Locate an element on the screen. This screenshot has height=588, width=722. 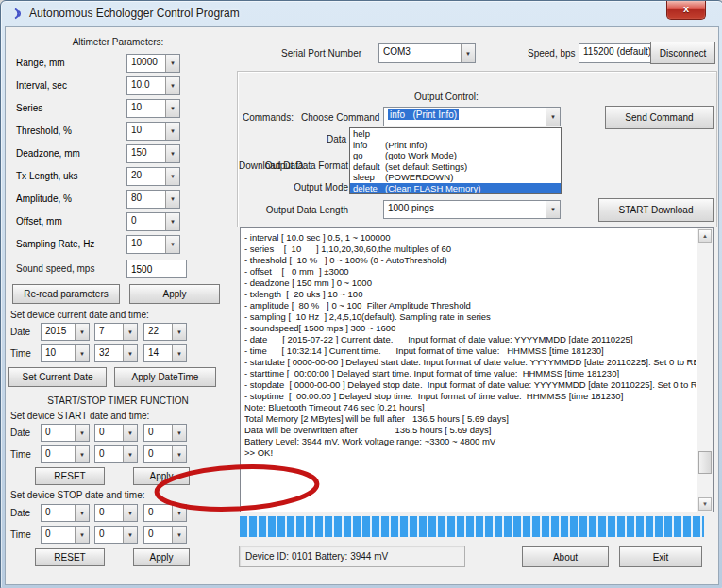
about-button: About is located at coordinates (565, 557).